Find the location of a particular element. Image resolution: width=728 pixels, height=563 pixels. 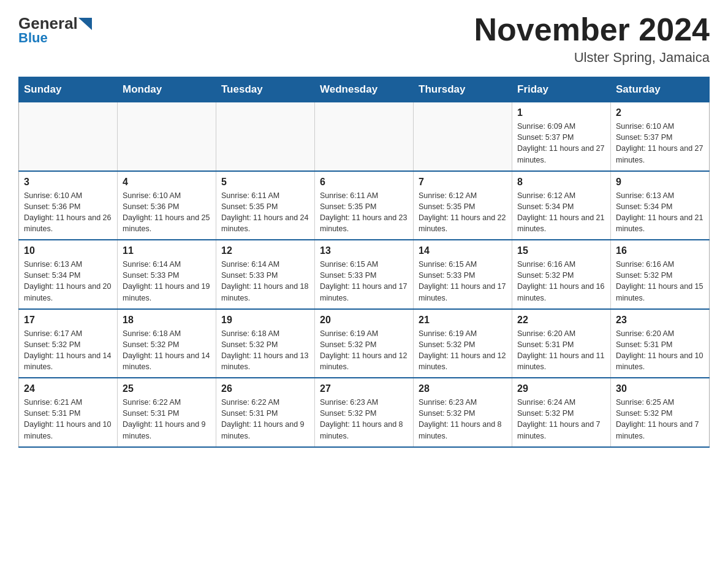

calendar-cell: 3Sunrise: 6:10 AMSunset: 5:36 PMDaylight… is located at coordinates (69, 206).